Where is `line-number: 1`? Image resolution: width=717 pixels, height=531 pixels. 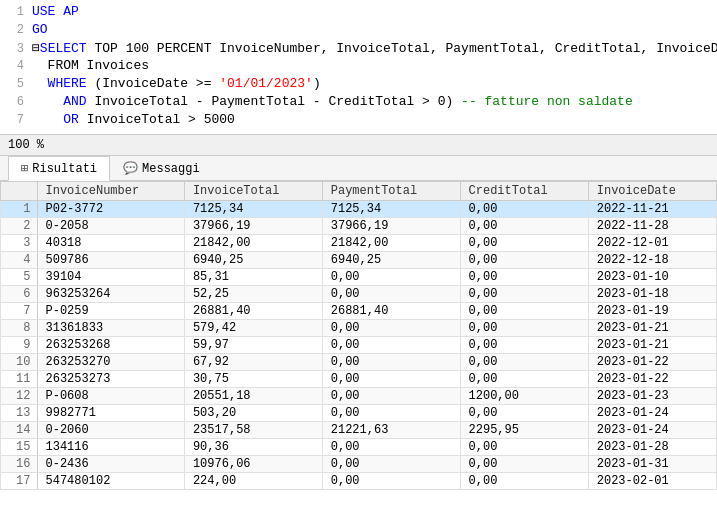 line-number: 1 is located at coordinates (18, 12).